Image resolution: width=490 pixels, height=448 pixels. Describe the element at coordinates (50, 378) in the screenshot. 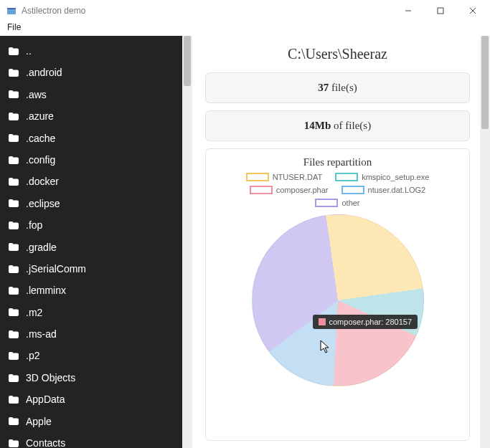

I see `sidebar-item-label: 3D Objects` at that location.